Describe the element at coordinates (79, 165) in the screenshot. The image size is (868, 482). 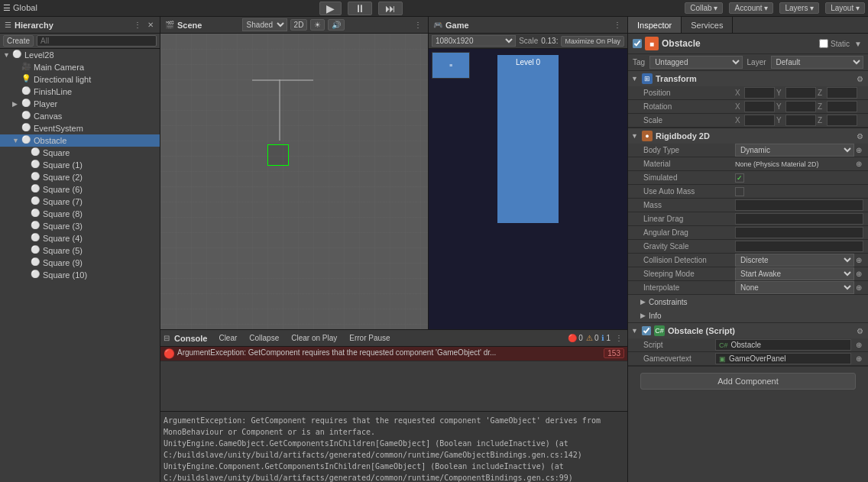
I see `sidebar-item-square1: ⚪ Square (1)` at that location.